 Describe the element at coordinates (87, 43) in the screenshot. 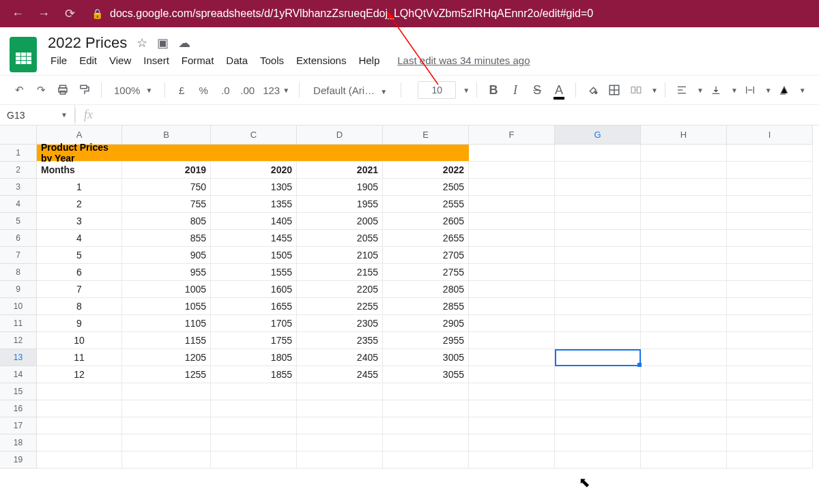

I see `document-title: 2022 Prices` at that location.